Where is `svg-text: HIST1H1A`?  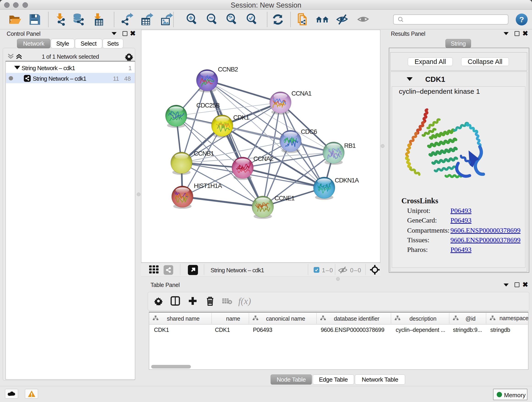 svg-text: HIST1H1A is located at coordinates (208, 186).